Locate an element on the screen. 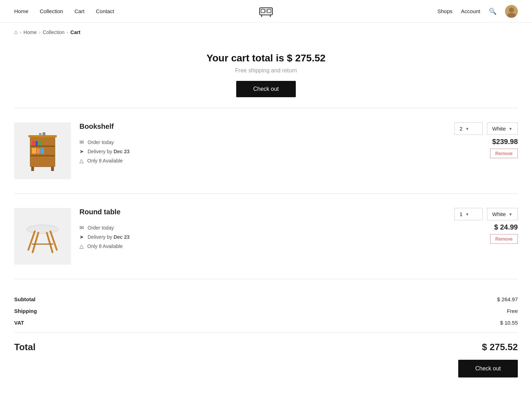  envelope-icon-2: ✉ is located at coordinates (82, 228).